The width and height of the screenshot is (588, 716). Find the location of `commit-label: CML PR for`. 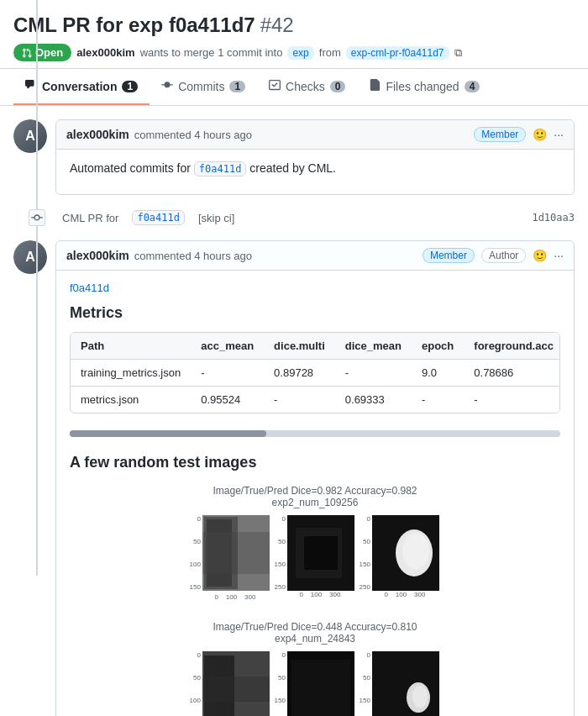

commit-label: CML PR for is located at coordinates (91, 218).